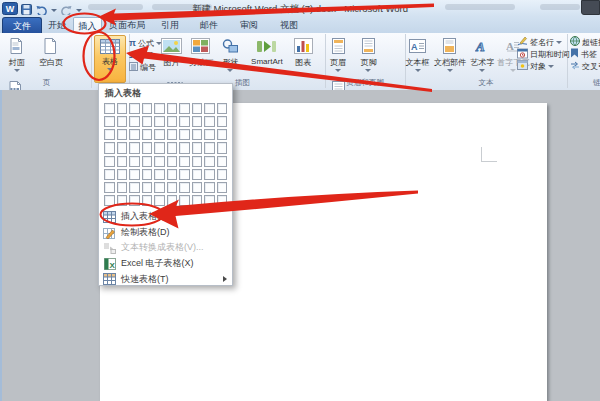 Image resolution: width=600 pixels, height=401 pixels. Describe the element at coordinates (289, 25) in the screenshot. I see `tab-view: 视图` at that location.